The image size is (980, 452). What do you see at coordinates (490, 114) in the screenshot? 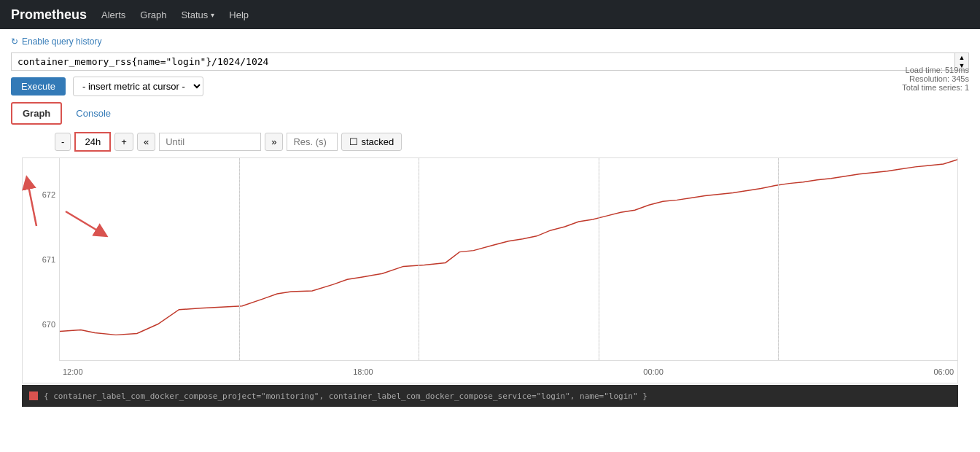
I see `tabs-row: Graph Console` at bounding box center [490, 114].